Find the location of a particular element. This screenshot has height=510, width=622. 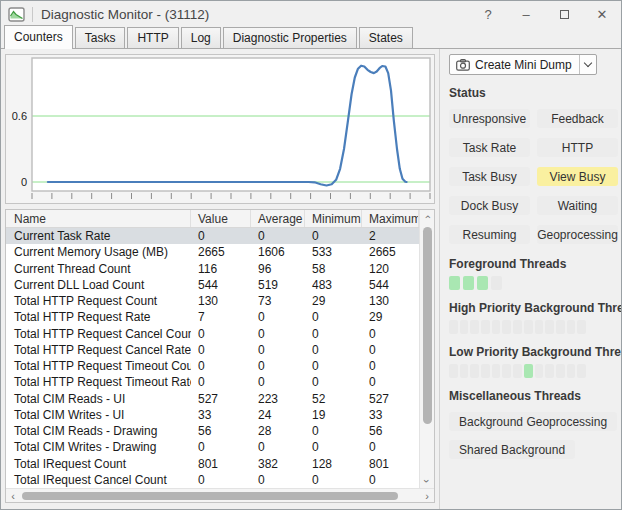

table-row: Total IRequest Count801382128801 is located at coordinates (212, 464).